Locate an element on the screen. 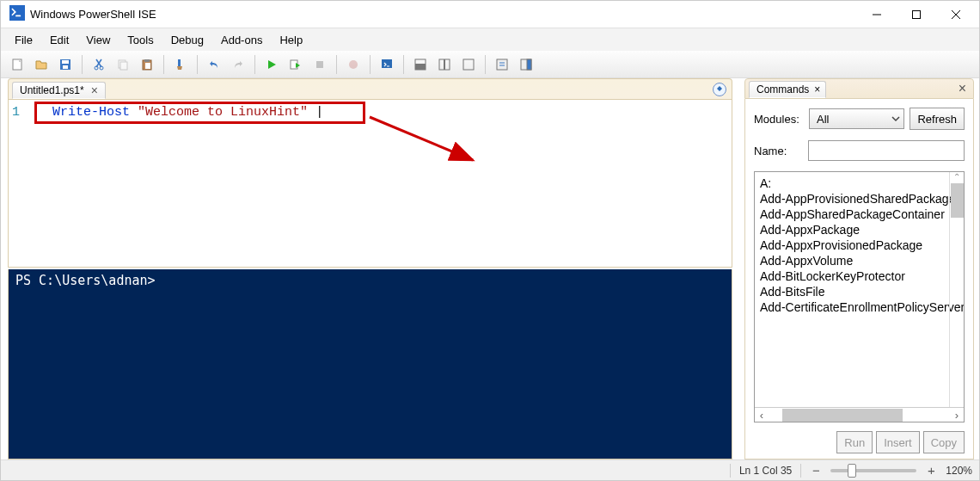 The width and height of the screenshot is (980, 481). menu-help: Help is located at coordinates (291, 40).